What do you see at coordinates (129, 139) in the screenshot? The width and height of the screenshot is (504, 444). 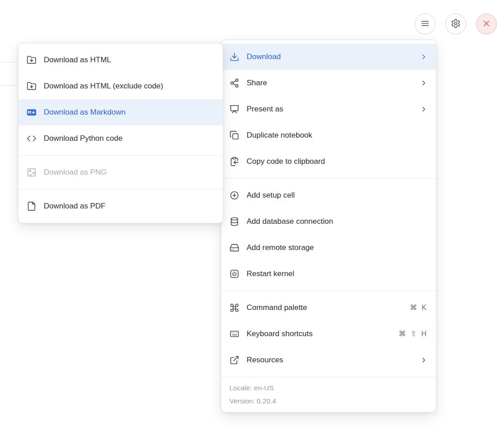 I see `menu-item-label: Download Python code` at bounding box center [129, 139].